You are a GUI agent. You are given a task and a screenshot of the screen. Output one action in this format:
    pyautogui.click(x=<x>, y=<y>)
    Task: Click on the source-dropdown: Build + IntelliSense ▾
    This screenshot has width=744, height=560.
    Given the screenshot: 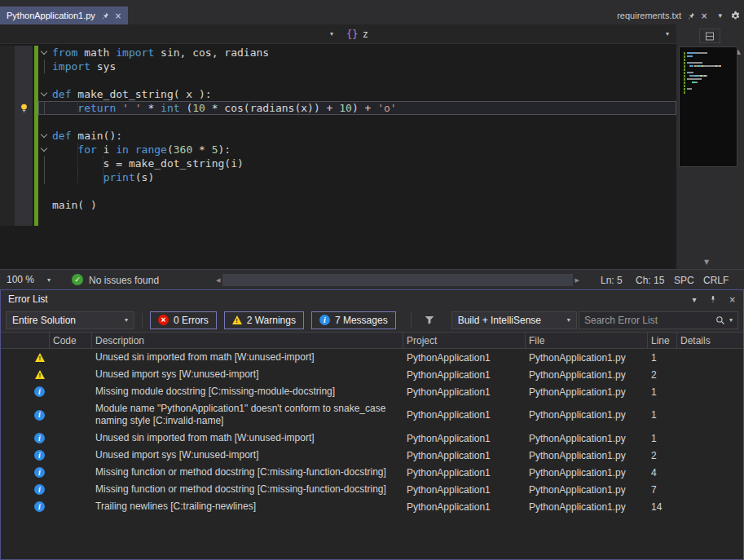 What is the action you would take?
    pyautogui.click(x=514, y=320)
    